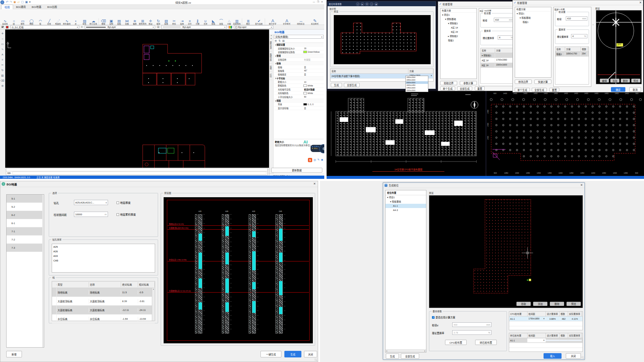 The image size is (644, 362). What do you see at coordinates (299, 52) in the screenshot?
I see `property-row: 设置捕捉标记颜色 GreenYellow` at bounding box center [299, 52].